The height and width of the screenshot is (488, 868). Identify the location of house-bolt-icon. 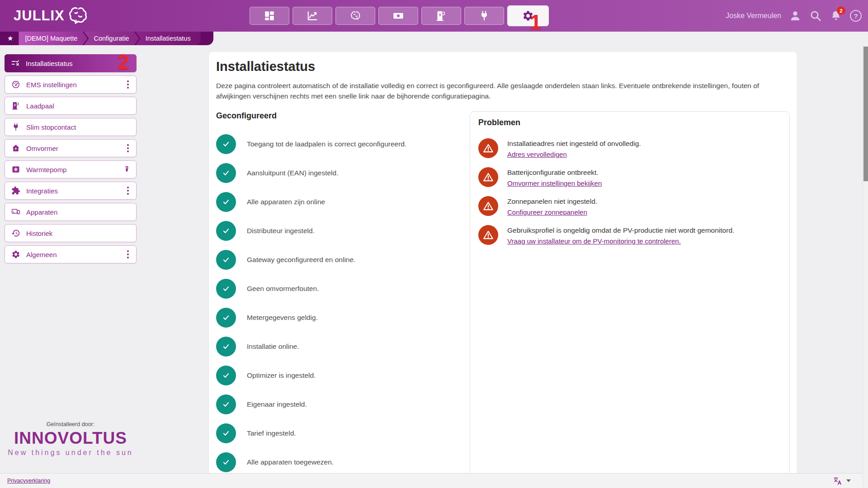
(16, 148).